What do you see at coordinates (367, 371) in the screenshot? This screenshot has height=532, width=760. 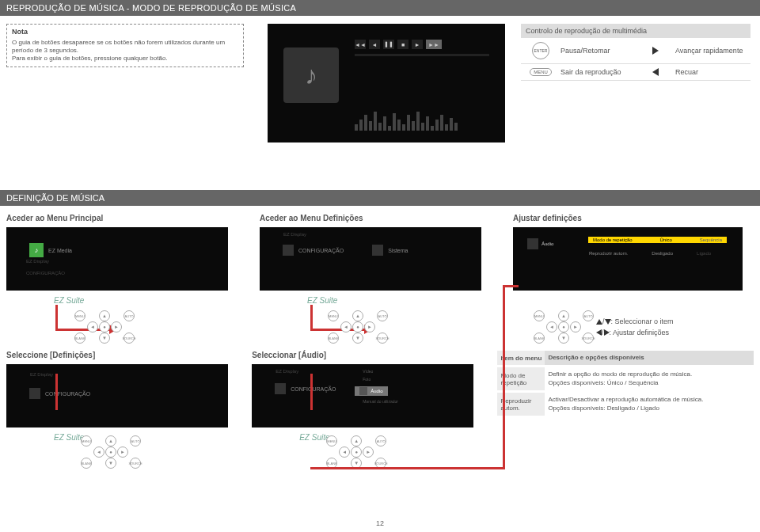 I see `video-label: Vídeo` at bounding box center [367, 371].